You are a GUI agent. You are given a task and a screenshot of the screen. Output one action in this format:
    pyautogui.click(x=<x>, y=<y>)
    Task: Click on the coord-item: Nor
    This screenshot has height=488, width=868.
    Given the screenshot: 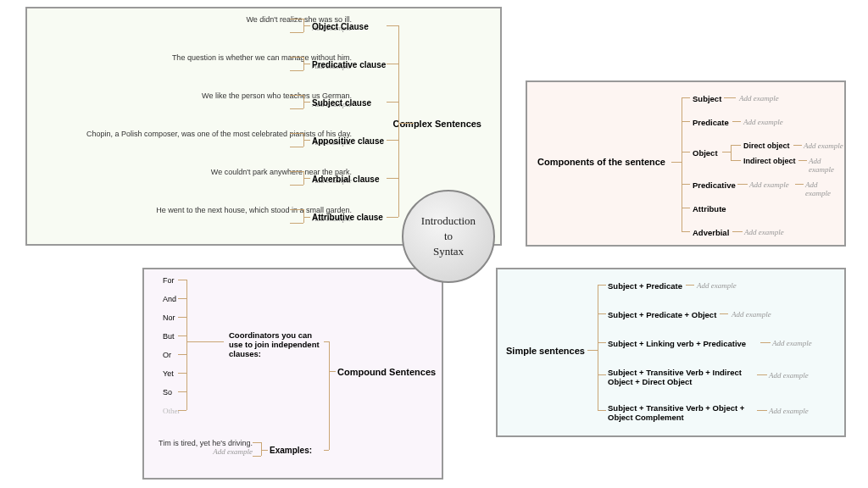 What is the action you would take?
    pyautogui.click(x=170, y=318)
    